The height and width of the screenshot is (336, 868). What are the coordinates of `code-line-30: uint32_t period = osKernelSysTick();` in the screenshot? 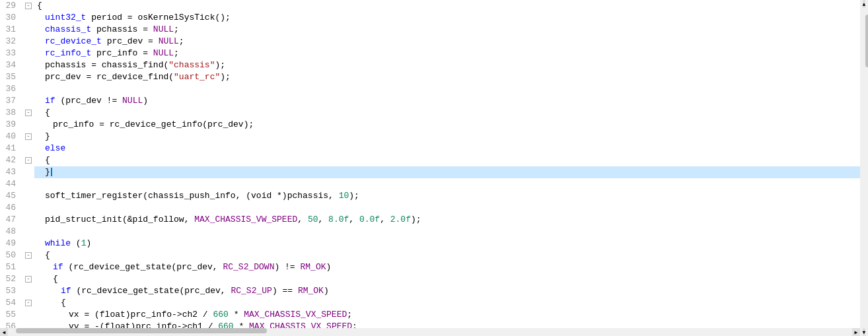 It's located at (447, 18).